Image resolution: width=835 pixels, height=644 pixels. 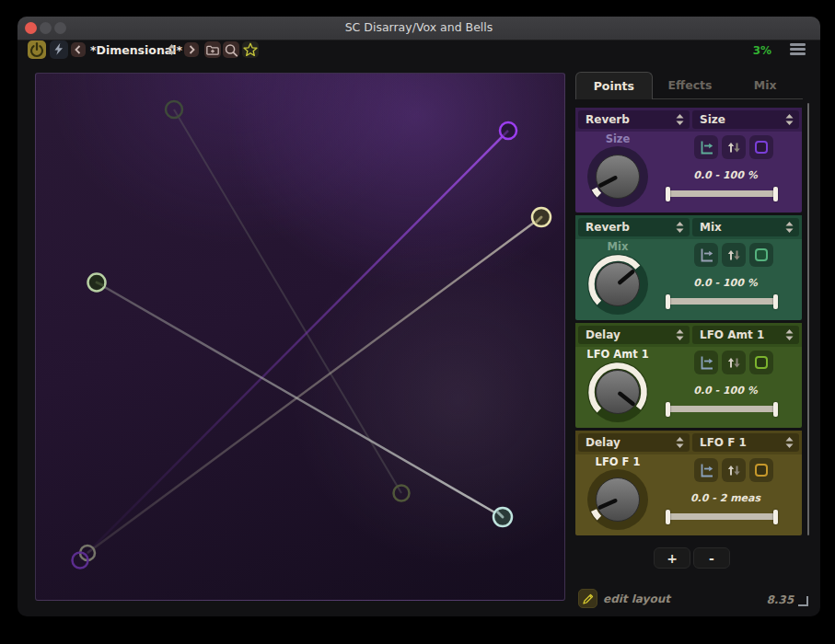 What do you see at coordinates (213, 50) in the screenshot?
I see `folder-plus-icon` at bounding box center [213, 50].